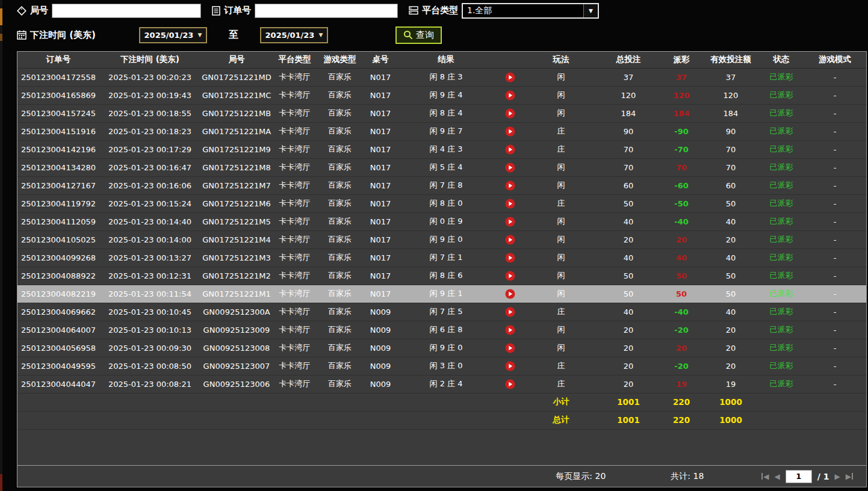 This screenshot has height=491, width=868. Describe the element at coordinates (442, 185) in the screenshot. I see `table-row: 2501230041271672025-01-23 00:16:06GN0172…` at that location.